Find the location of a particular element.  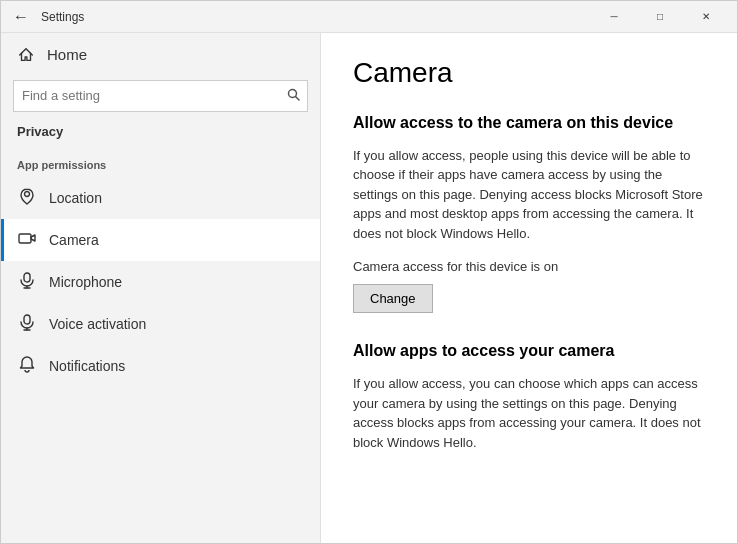

sidebar-item-home: Home is located at coordinates (160, 54).